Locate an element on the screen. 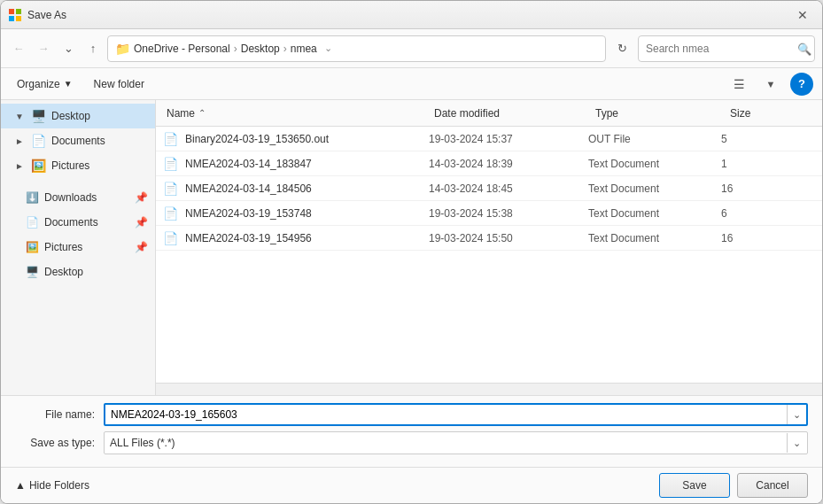 The image size is (823, 504). chevron-up-icon: ▲ is located at coordinates (20, 485).